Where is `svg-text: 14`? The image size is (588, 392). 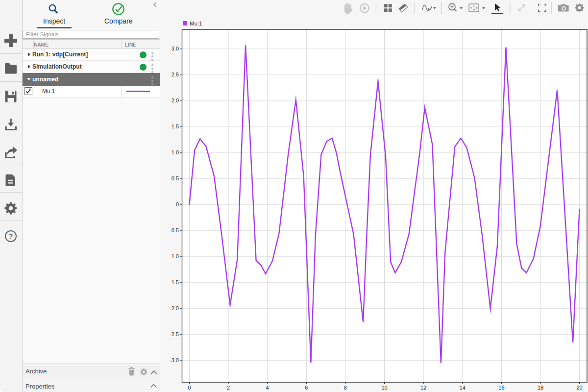 svg-text: 14 is located at coordinates (463, 388).